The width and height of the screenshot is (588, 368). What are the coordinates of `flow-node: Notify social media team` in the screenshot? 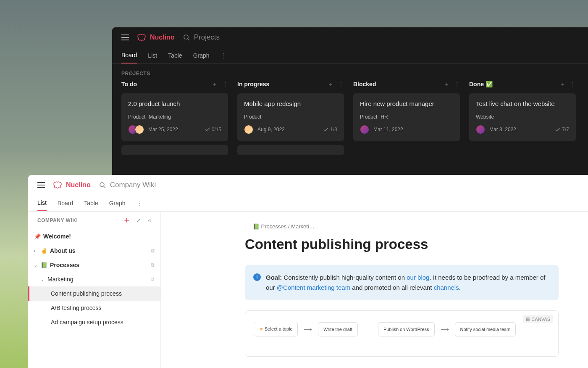 It's located at (486, 329).